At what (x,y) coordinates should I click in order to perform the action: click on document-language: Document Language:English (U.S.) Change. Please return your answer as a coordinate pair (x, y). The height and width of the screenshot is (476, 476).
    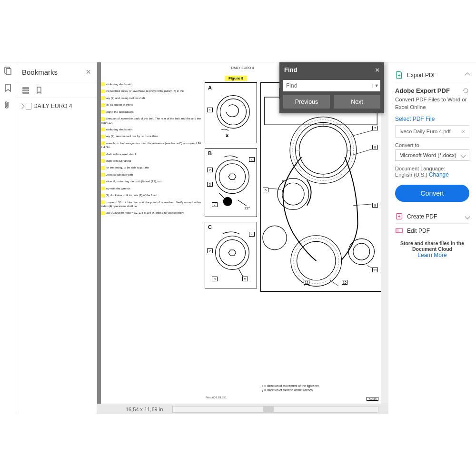
    Looking at the image, I should click on (432, 172).